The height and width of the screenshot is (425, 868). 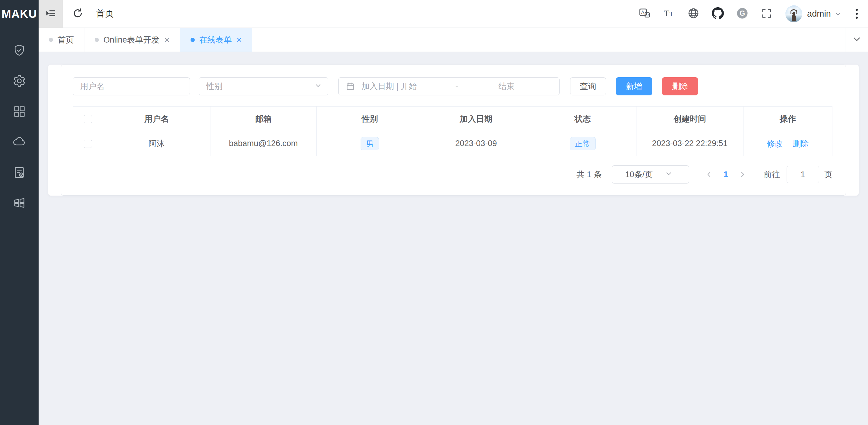 What do you see at coordinates (718, 14) in the screenshot?
I see `github-icon` at bounding box center [718, 14].